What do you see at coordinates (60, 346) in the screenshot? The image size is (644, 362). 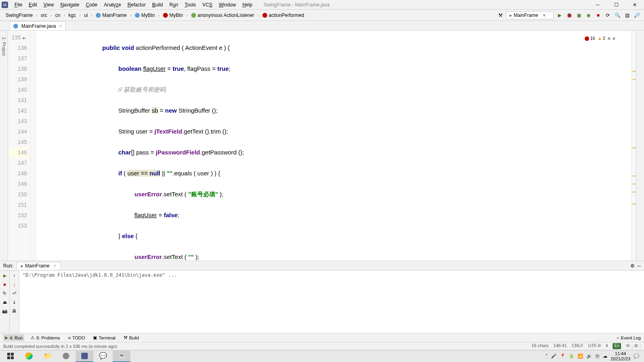 I see `status-message: Build completed successfully in 2 s 336 …` at bounding box center [60, 346].